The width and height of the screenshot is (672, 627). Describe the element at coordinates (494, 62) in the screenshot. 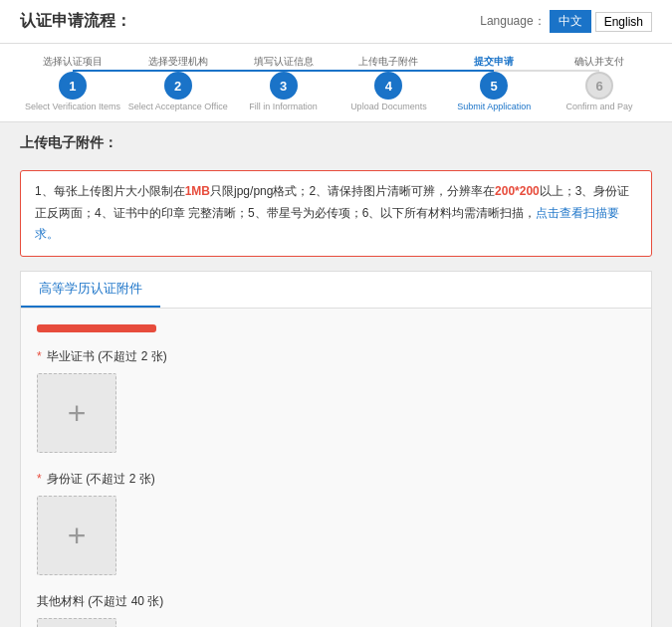

I see `step-5-label: 提交申请` at that location.